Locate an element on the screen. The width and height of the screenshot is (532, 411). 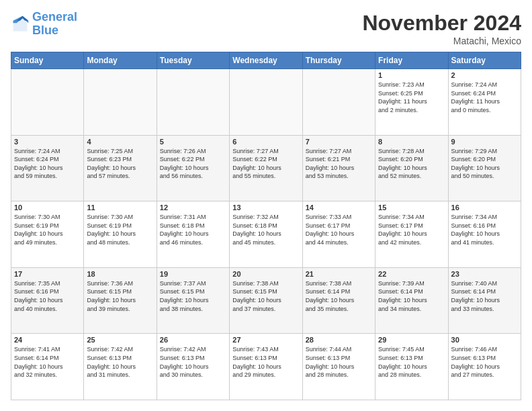
day-number: 5 is located at coordinates (193, 142).